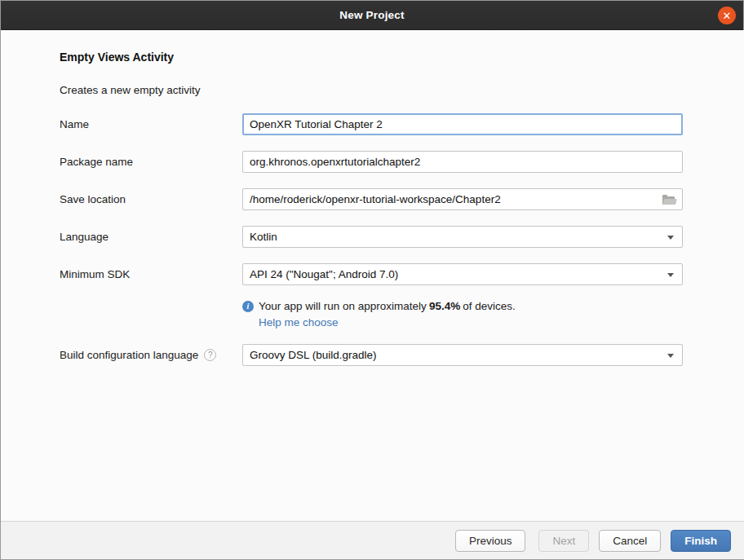  I want to click on save-location-input, so click(463, 199).